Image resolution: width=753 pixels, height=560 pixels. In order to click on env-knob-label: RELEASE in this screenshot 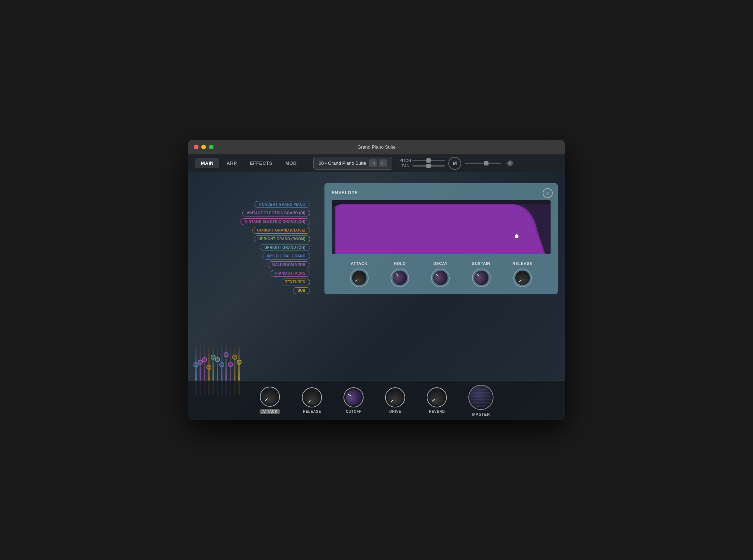, I will do `click(523, 263)`.